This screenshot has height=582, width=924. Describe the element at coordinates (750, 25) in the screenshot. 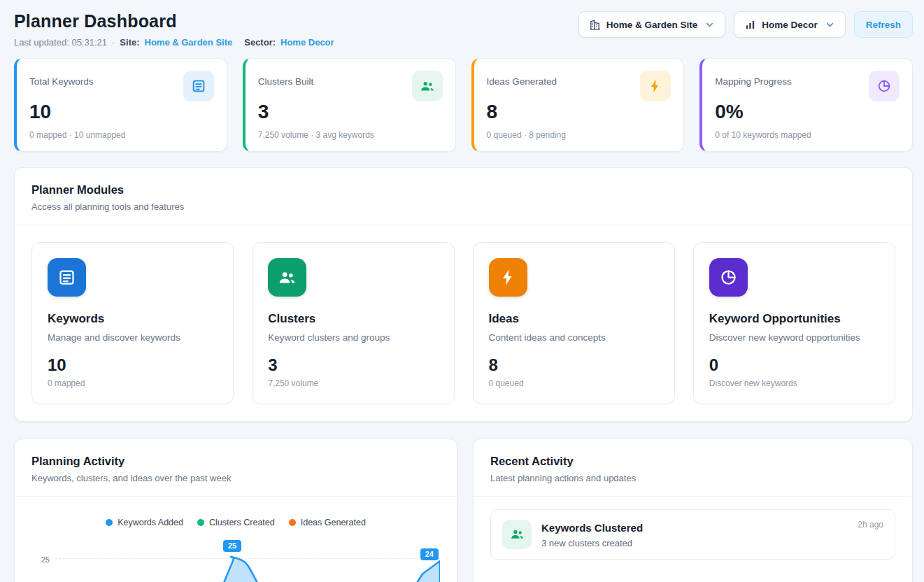

I see `bar-chart-icon` at that location.